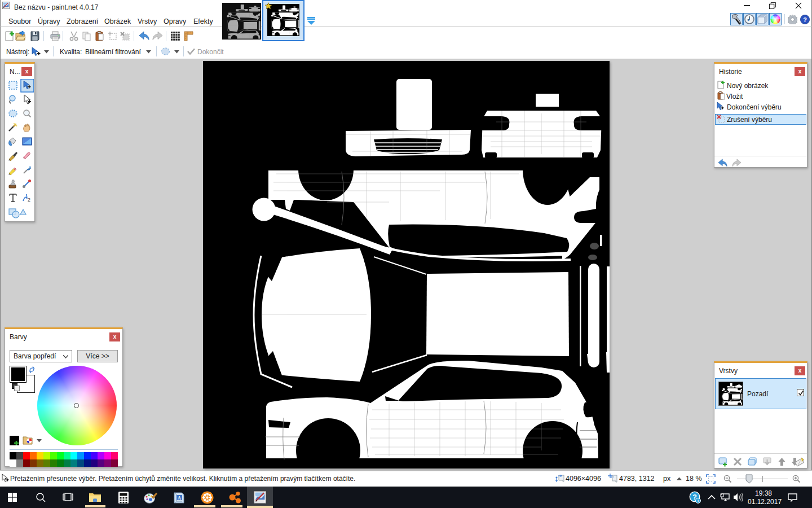  I want to click on svg-text: i, so click(698, 501).